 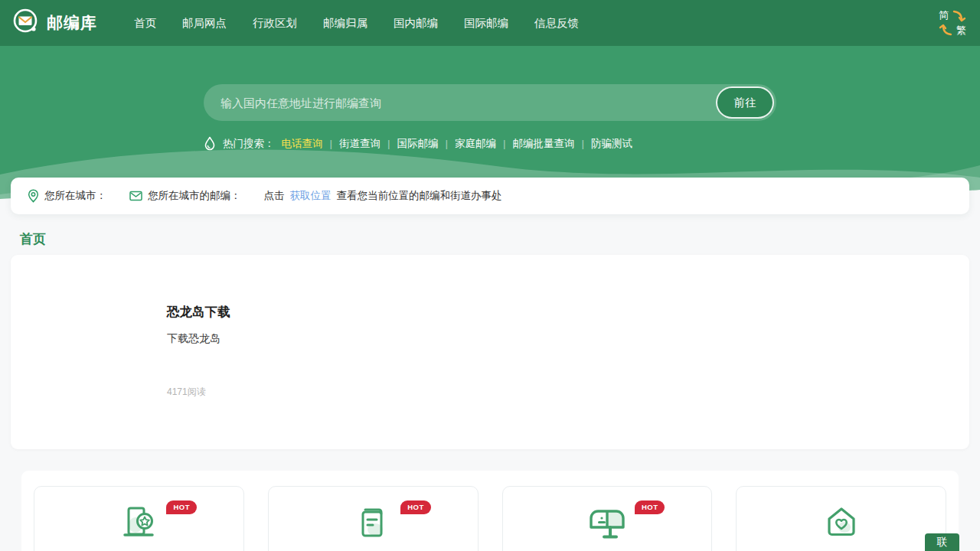 I want to click on brand-title: 邮编库, so click(x=72, y=23).